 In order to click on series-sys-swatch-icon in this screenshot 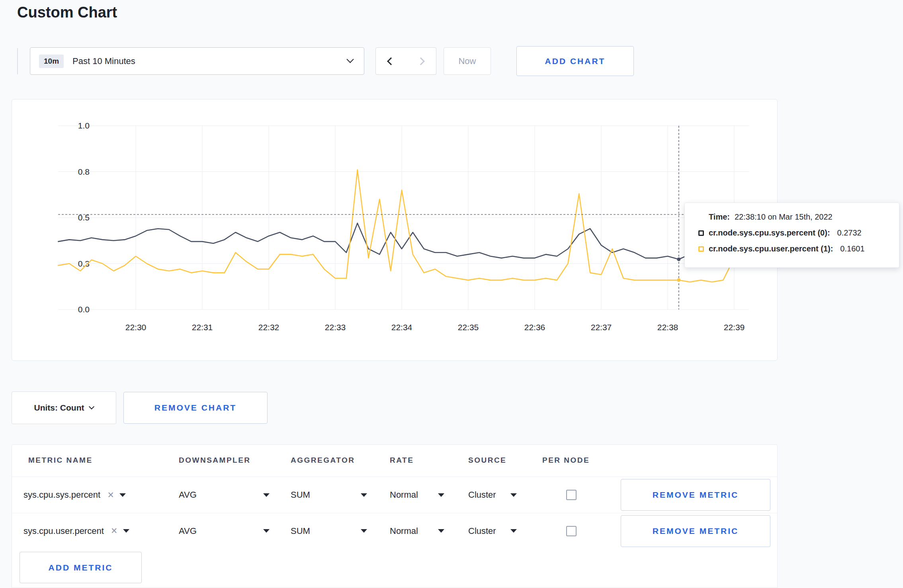, I will do `click(701, 233)`.